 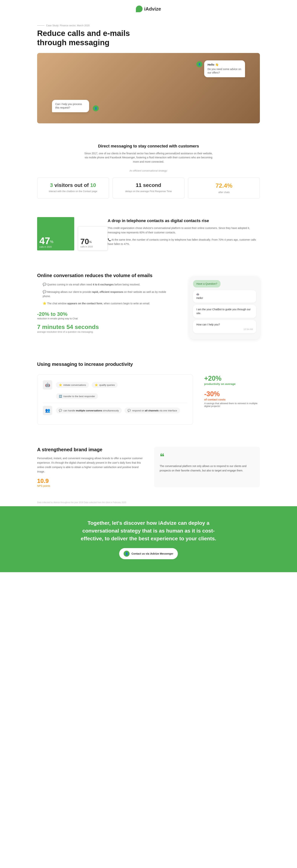 I want to click on productivity-stats: +20% productivity on average -30% of con…, so click(x=232, y=394).